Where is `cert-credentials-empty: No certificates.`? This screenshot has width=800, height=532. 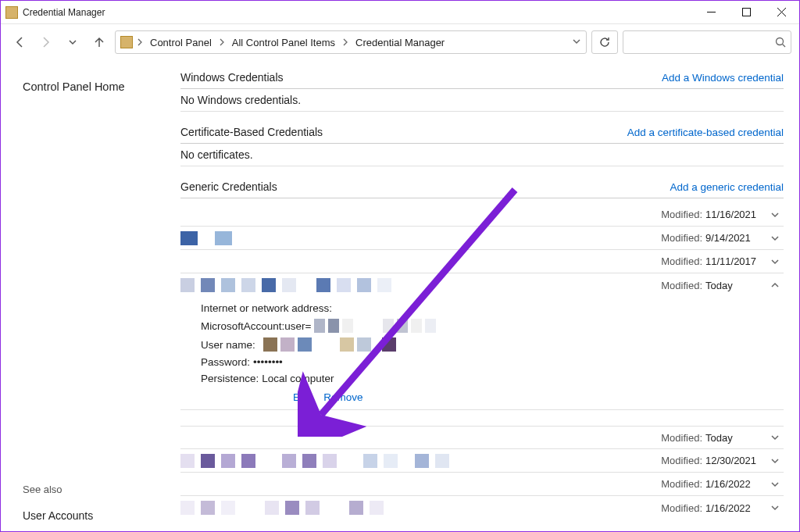
cert-credentials-empty: No certificates. is located at coordinates (482, 158).